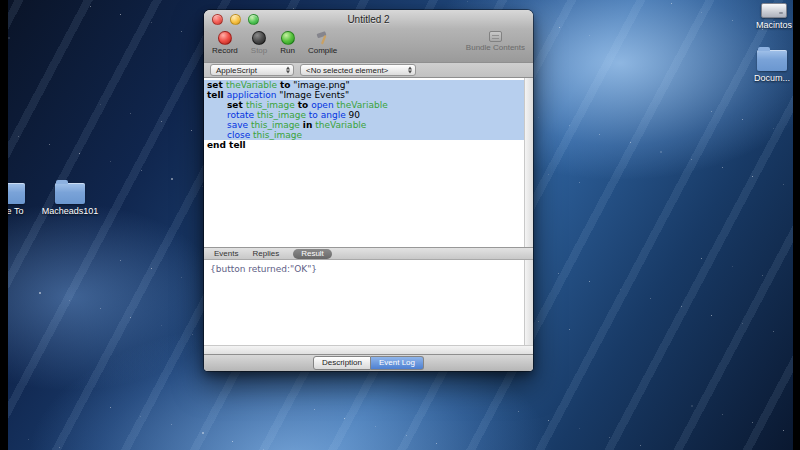  I want to click on code-token: rotate, so click(240, 115).